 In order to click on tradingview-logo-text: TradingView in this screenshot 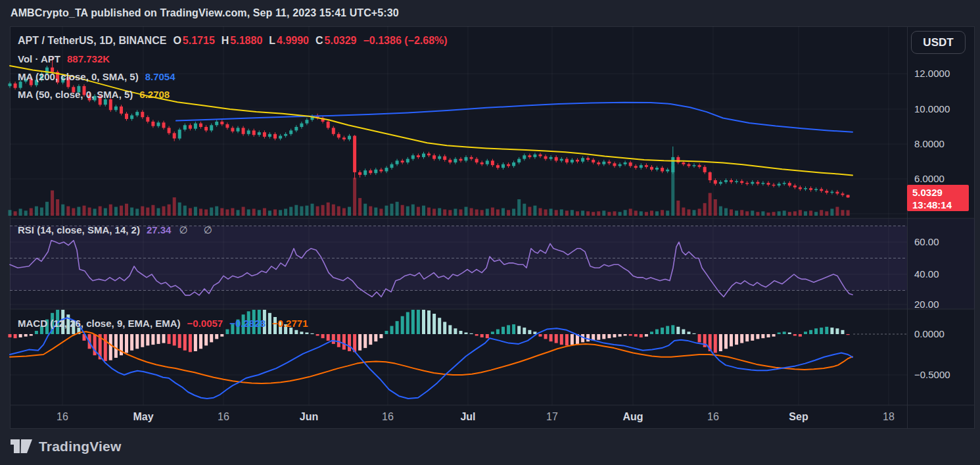, I will do `click(80, 447)`.